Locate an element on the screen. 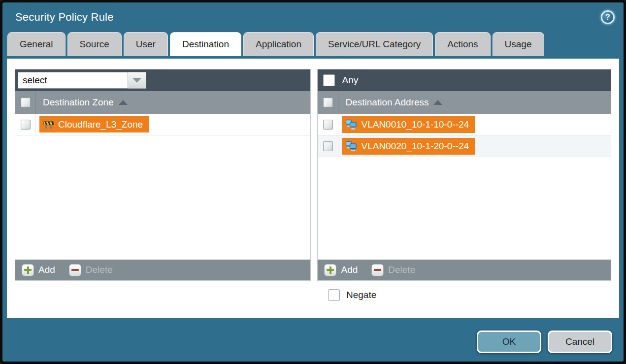 The height and width of the screenshot is (364, 626). zone-select-input is located at coordinates (73, 80).